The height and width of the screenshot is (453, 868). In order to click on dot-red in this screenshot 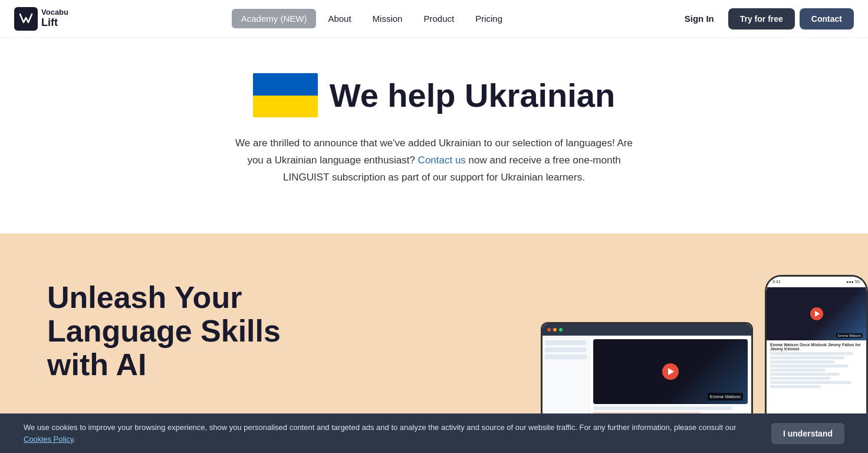, I will do `click(549, 330)`.